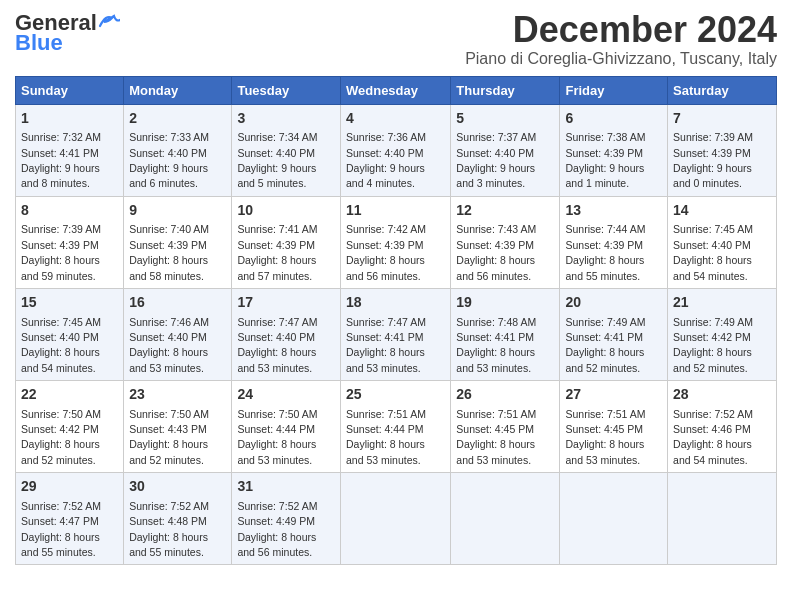  What do you see at coordinates (109, 21) in the screenshot?
I see `logo-bird-icon` at bounding box center [109, 21].